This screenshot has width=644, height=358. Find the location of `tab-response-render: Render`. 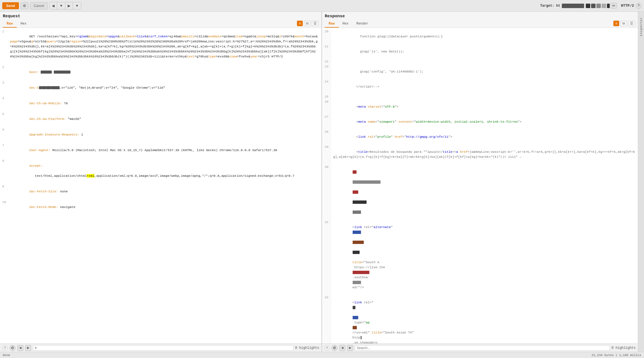

tab-response-render: Render is located at coordinates (362, 24).